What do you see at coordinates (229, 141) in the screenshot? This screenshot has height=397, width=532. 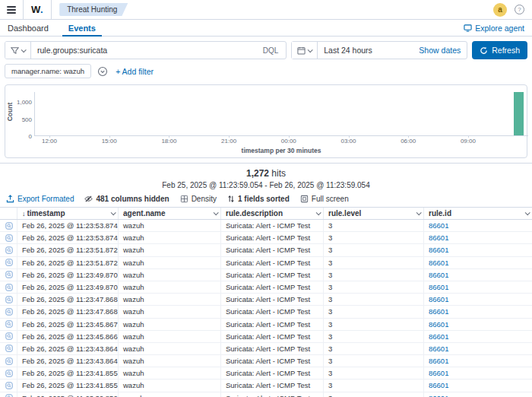 I see `x-axis-tick: 21:00` at bounding box center [229, 141].